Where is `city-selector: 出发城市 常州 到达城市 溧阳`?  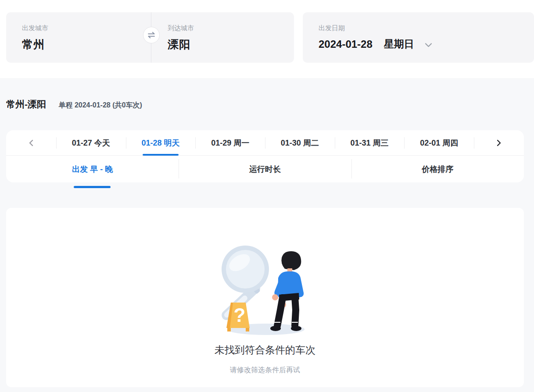 city-selector: 出发城市 常州 到达城市 溧阳 is located at coordinates (150, 38).